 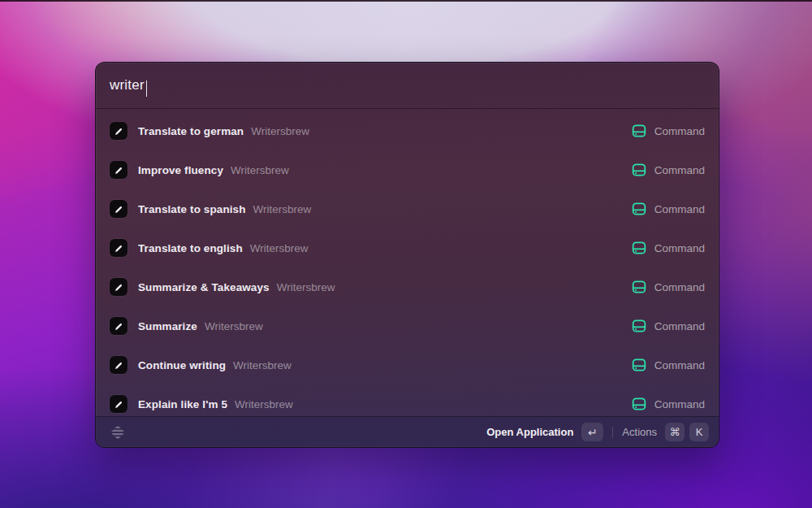 I want to click on search-input: writer, so click(x=127, y=85).